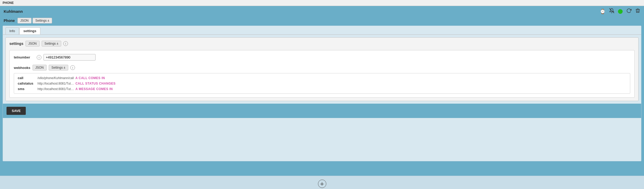 The height and width of the screenshot is (189, 644). I want to click on webhook-url-sms: http://localhost:8081/Tut…, so click(56, 89).